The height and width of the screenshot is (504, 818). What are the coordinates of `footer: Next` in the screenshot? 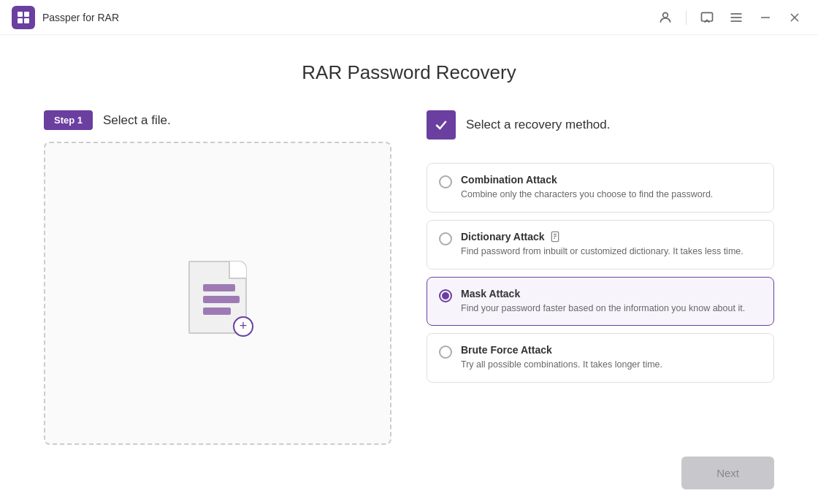 It's located at (409, 475).